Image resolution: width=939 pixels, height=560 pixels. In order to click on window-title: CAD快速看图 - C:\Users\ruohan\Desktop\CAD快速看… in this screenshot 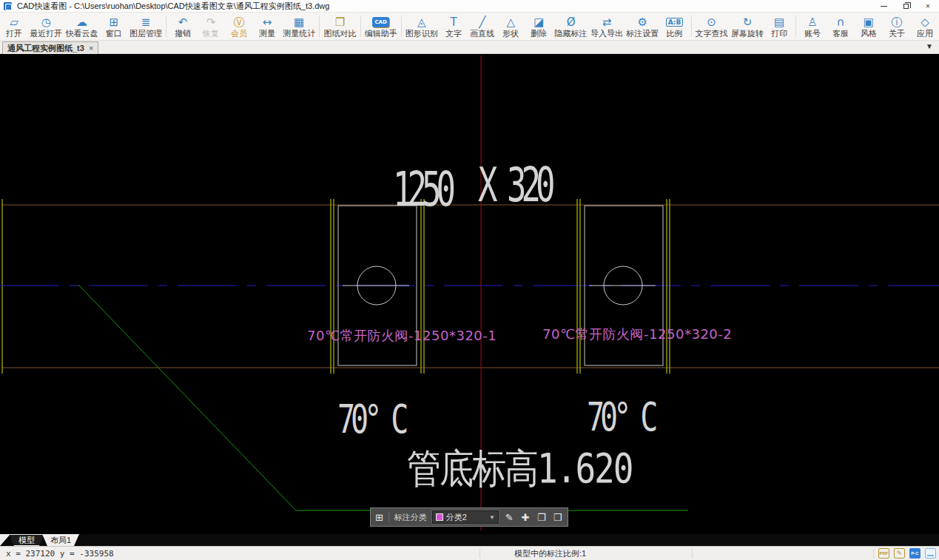, I will do `click(173, 6)`.